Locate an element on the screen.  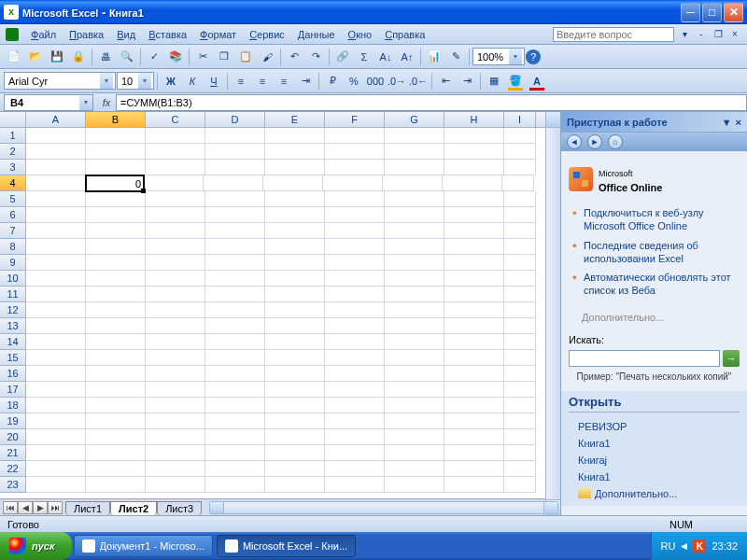
cell-I17 is located at coordinates (520, 390).